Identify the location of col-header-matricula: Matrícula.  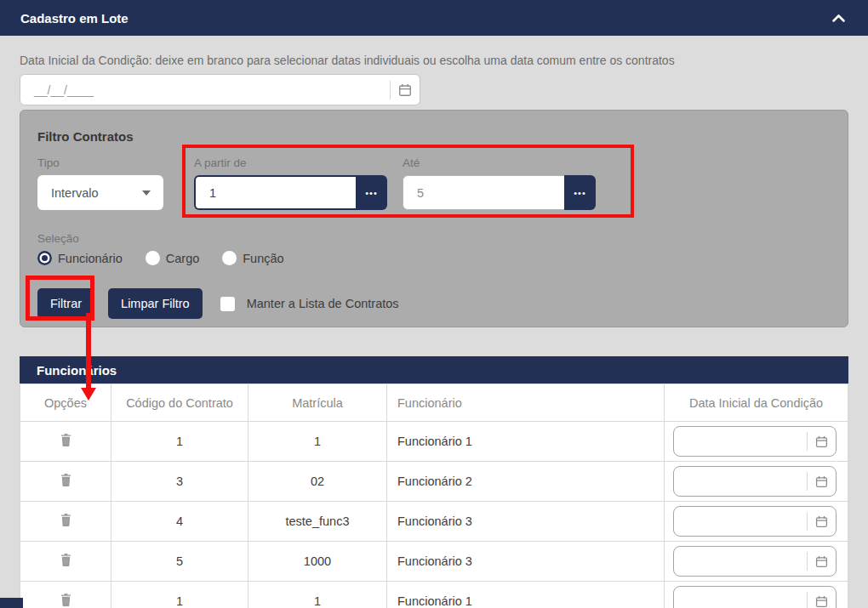
(318, 403).